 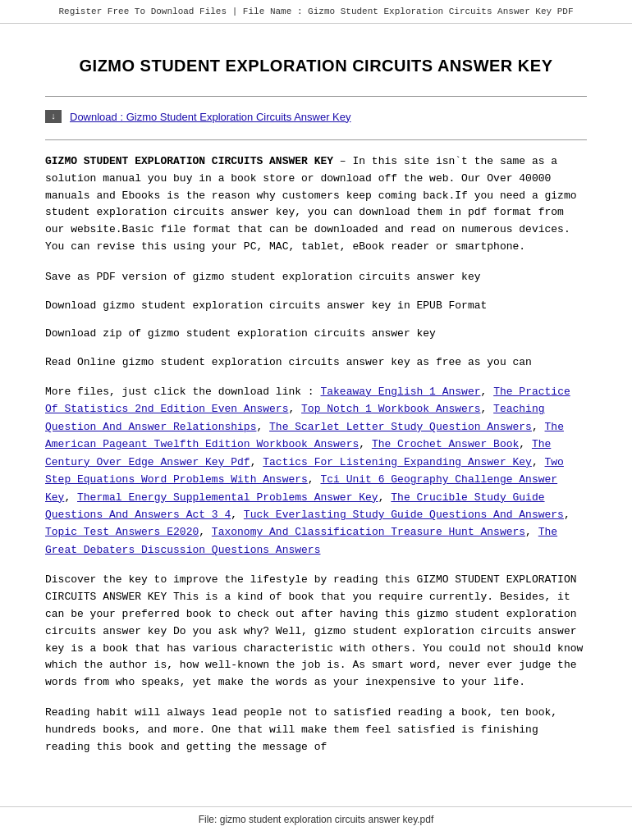 I want to click on more-file-link: Top Notch 1 Workbook Answers, so click(x=391, y=409).